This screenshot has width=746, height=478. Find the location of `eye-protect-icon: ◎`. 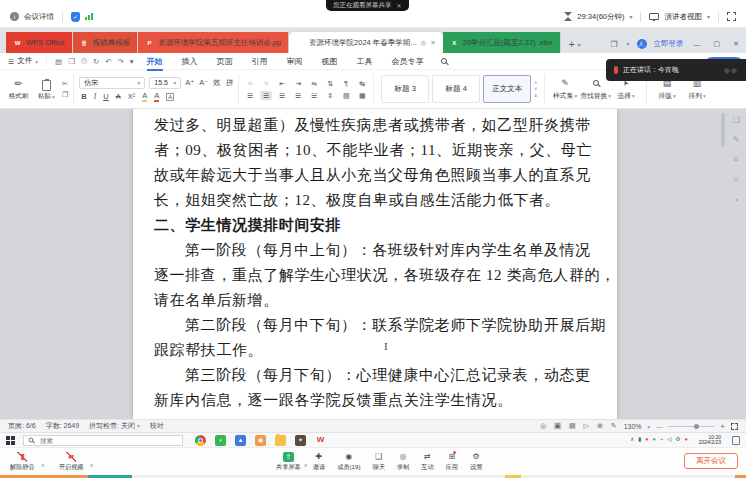

eye-protect-icon: ◎ is located at coordinates (543, 426).